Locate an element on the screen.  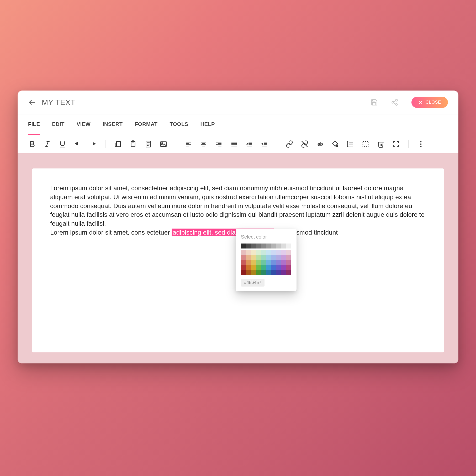
bold-button is located at coordinates (32, 144).